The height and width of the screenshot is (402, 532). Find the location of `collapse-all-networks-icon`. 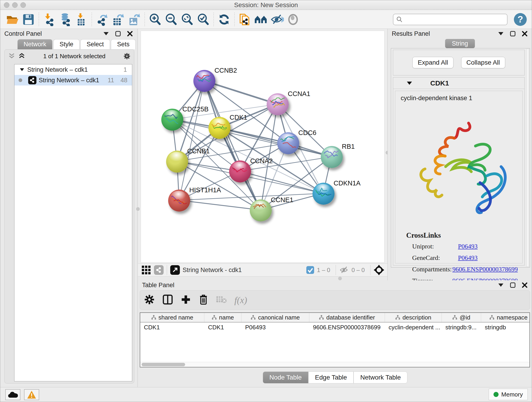

collapse-all-networks-icon is located at coordinates (12, 56).